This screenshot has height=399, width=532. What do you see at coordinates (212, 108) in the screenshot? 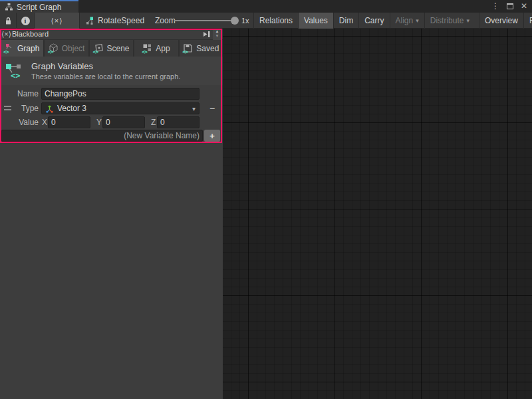
I see `remove-variable-button: −` at bounding box center [212, 108].